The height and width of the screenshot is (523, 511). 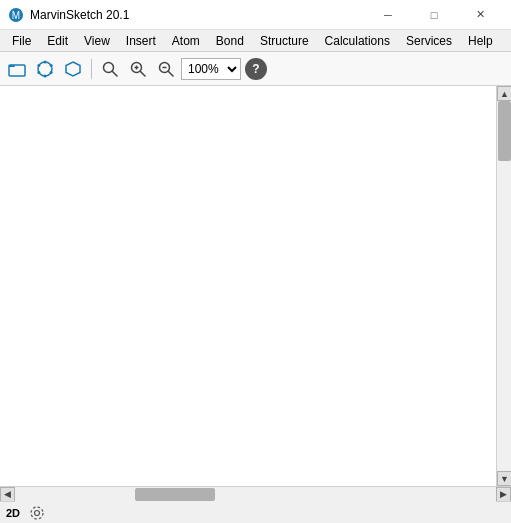 I want to click on title-text: MarvinSketch 20.1, so click(x=198, y=15).